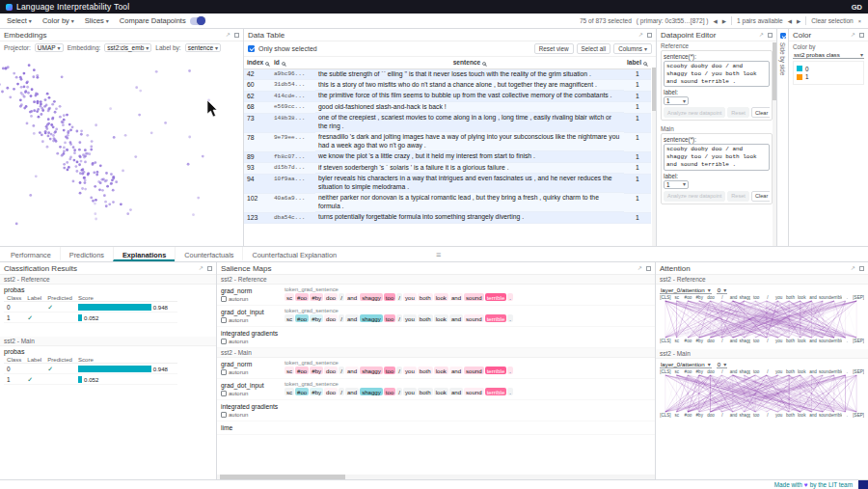 This screenshot has height=489, width=868. What do you see at coordinates (799, 21) in the screenshot?
I see `next-pair-button: ▶` at bounding box center [799, 21].